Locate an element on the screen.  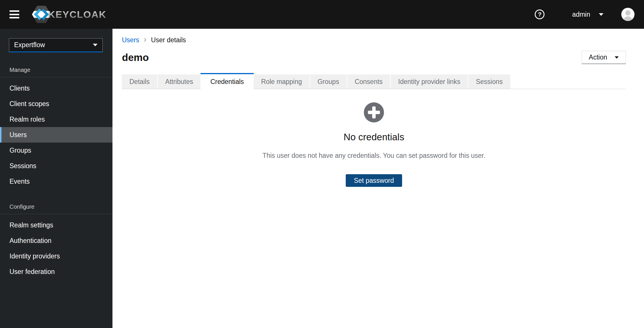
user-menu-dropdown: admin is located at coordinates (588, 14).